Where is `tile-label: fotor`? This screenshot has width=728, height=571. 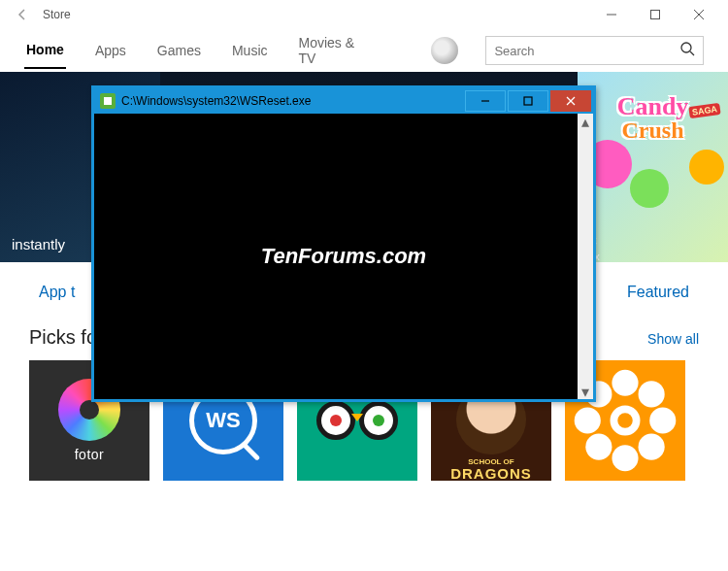
tile-label: fotor is located at coordinates (89, 454).